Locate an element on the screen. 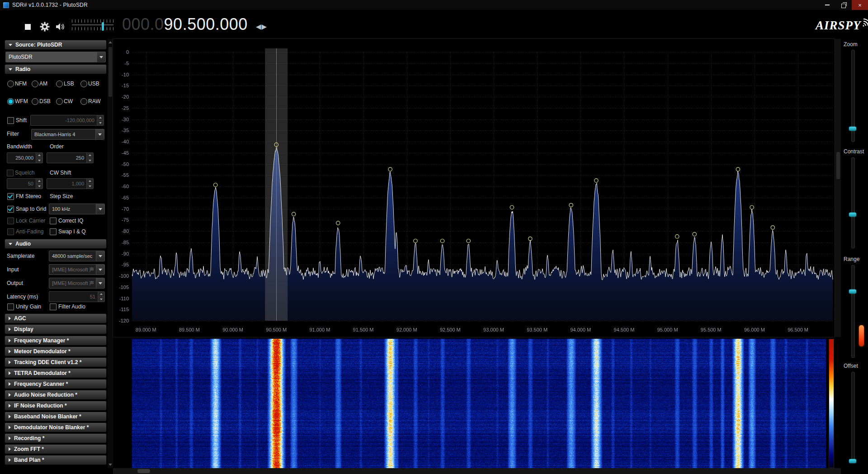  waterfall-scrollbar-thumb is located at coordinates (144, 471).